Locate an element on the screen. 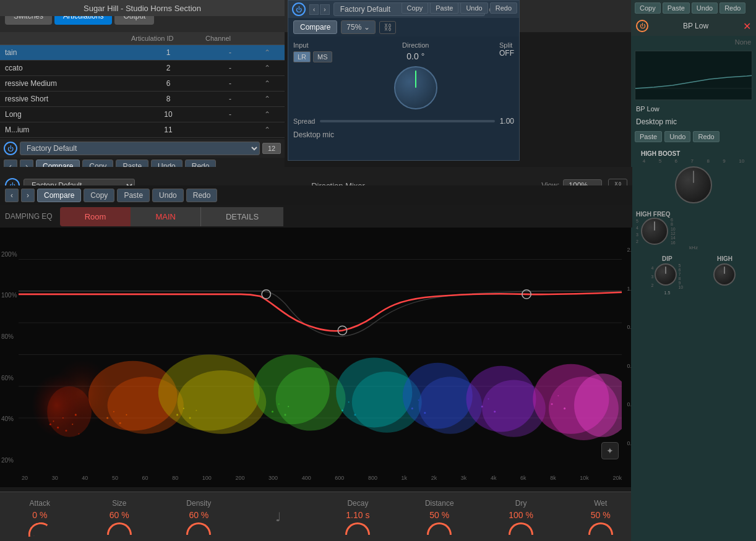 This screenshot has height=541, width=756. table-row: ressive Short 8 - ⌃ is located at coordinates (142, 99).